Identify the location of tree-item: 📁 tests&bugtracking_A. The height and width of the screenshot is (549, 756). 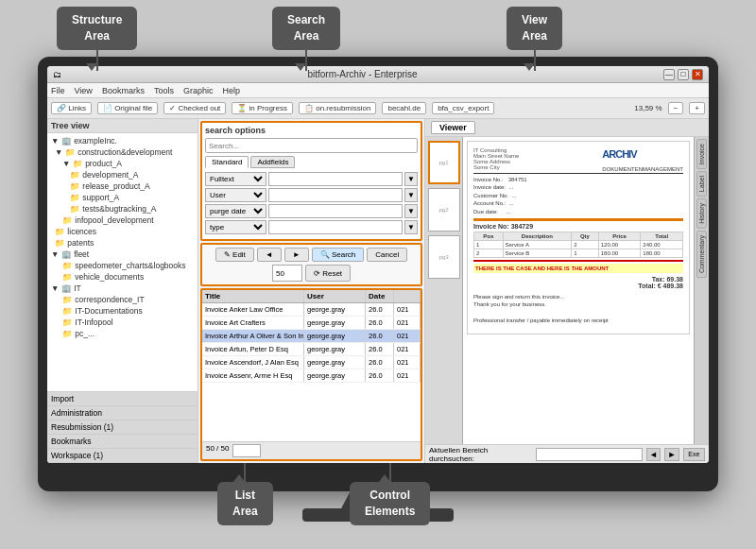
(123, 209).